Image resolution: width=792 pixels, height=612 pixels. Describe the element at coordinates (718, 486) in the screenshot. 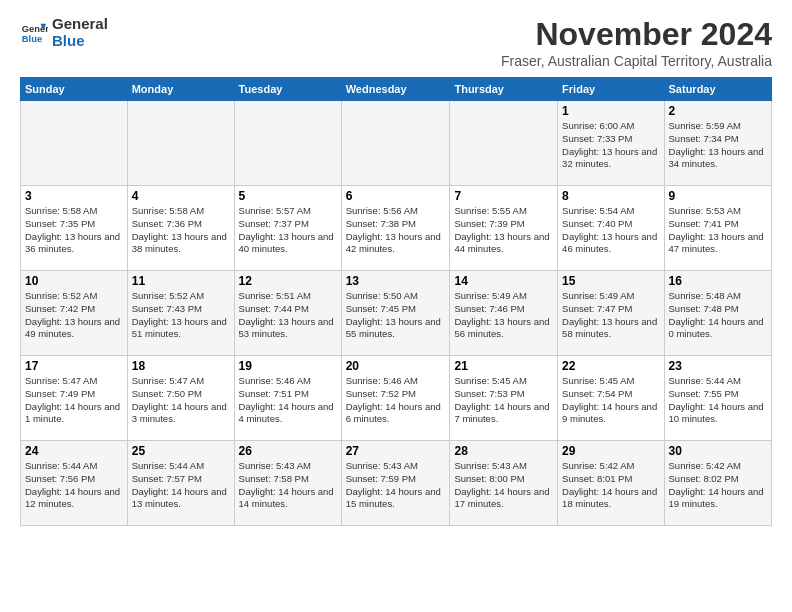

I see `day-info: Sunrise: 5:42 AM Sunset: 8:02 PM Dayligh…` at that location.